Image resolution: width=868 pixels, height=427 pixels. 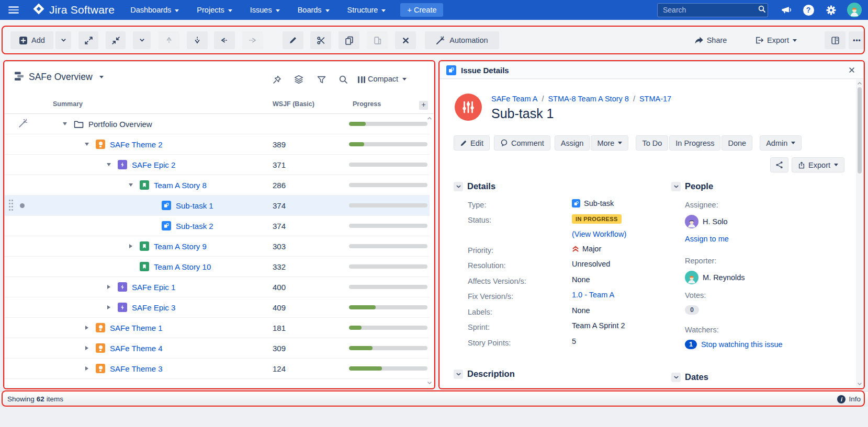 What do you see at coordinates (217, 226) in the screenshot?
I see `table-row: Sub-task 2 374` at bounding box center [217, 226].